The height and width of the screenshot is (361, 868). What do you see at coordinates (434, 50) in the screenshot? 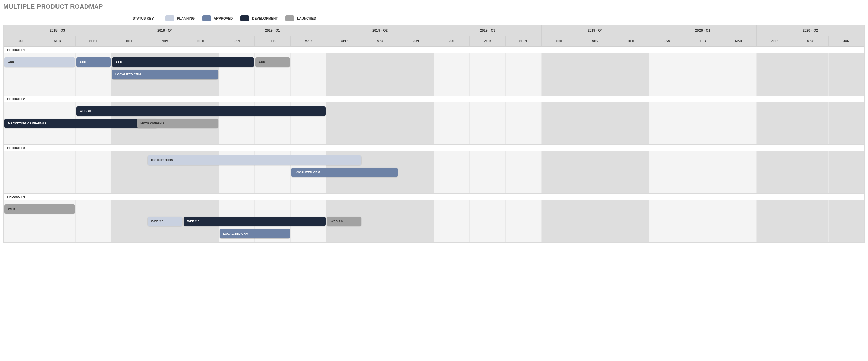
I see `product-label: PRODUCT 1` at bounding box center [434, 50].